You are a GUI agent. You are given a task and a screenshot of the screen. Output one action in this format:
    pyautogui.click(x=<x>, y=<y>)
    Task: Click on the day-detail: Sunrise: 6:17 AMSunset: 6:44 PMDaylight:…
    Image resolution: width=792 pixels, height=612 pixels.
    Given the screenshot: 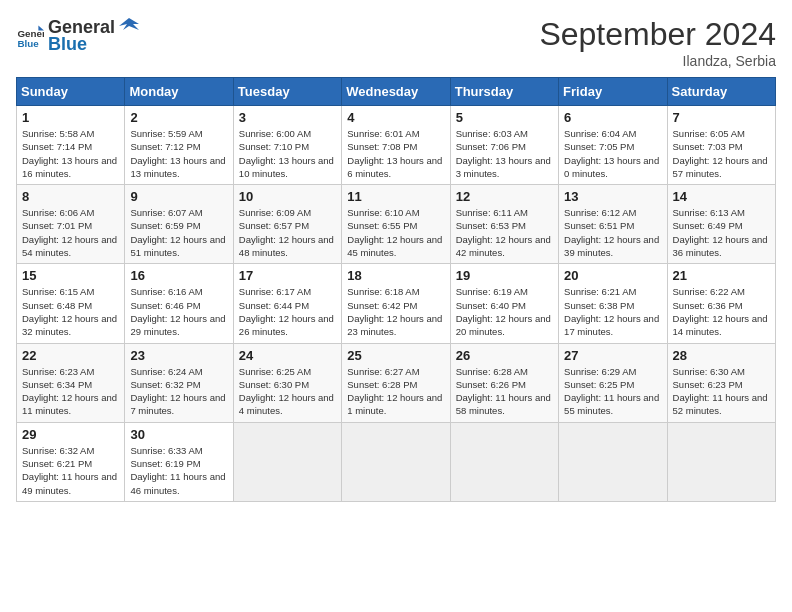 What is the action you would take?
    pyautogui.click(x=286, y=312)
    